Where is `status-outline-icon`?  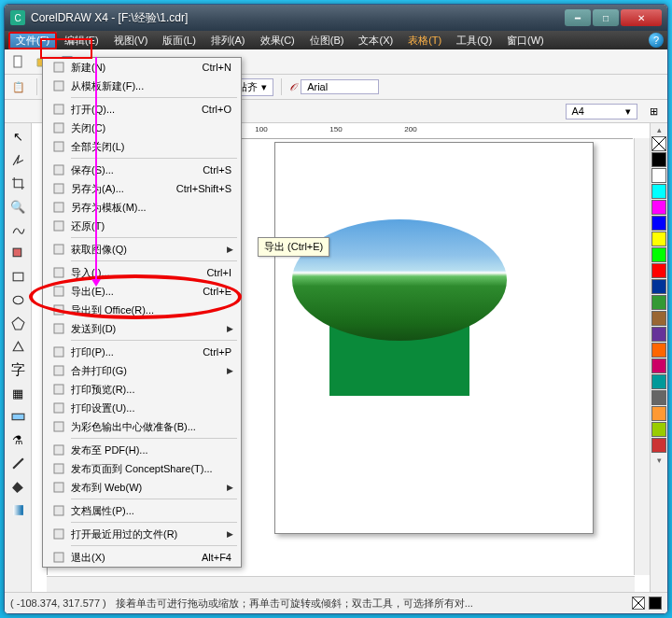 status-outline-icon is located at coordinates (655, 603).